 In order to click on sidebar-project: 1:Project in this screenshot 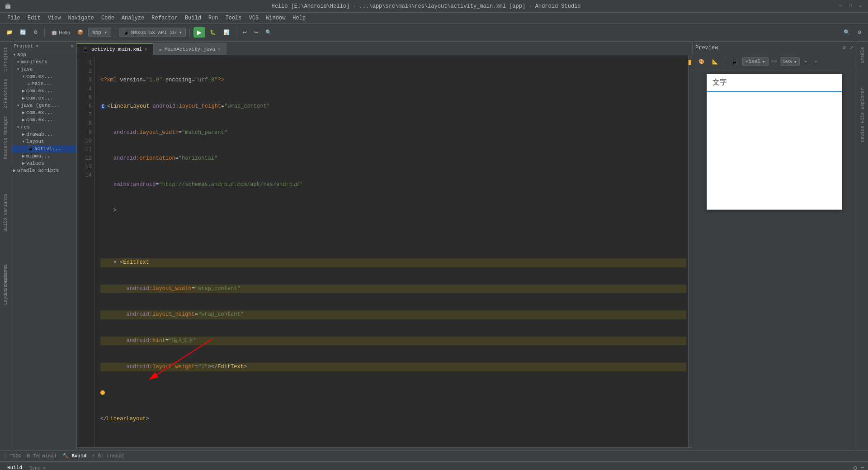, I will do `click(5, 59)`.